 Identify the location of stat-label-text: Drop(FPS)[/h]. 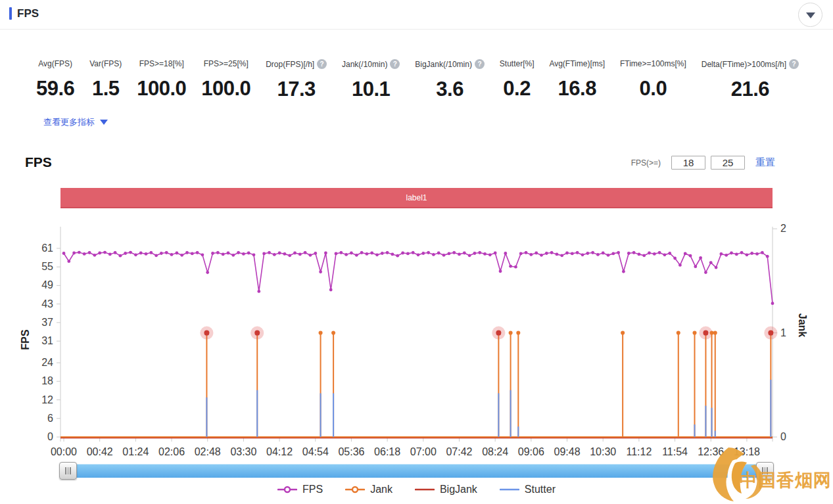
(290, 64).